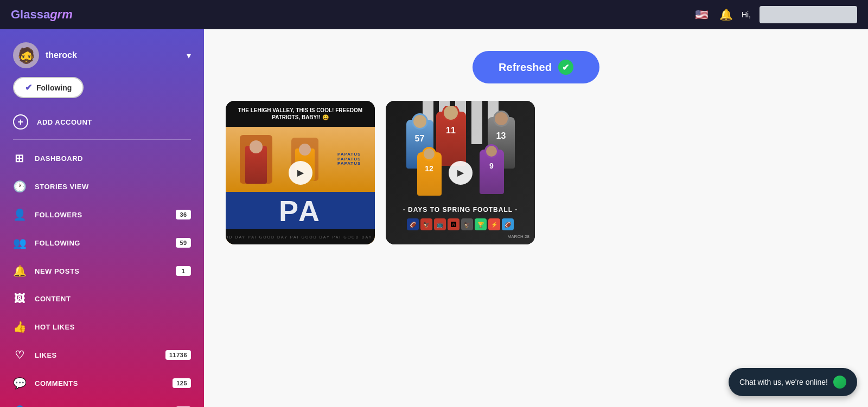 The height and width of the screenshot is (407, 868). What do you see at coordinates (440, 224) in the screenshot?
I see `team-icon-3: 📺` at bounding box center [440, 224].